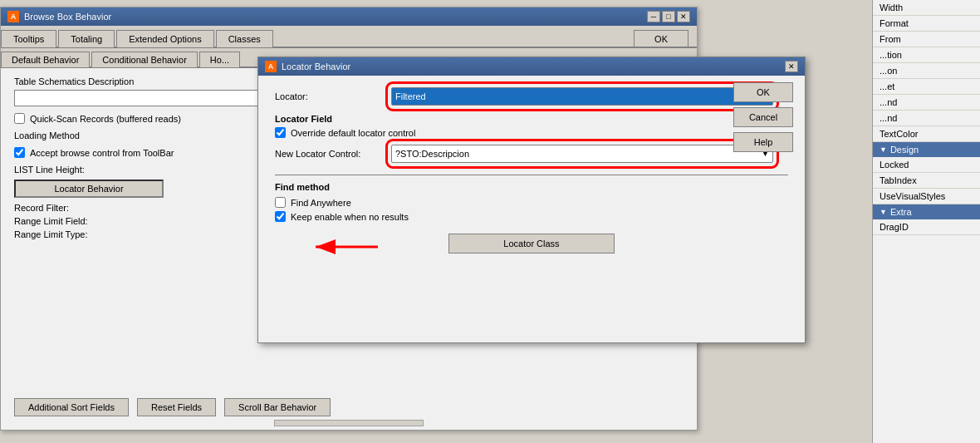 This screenshot has height=443, width=980. I want to click on right-panel-tabindex: TabIndex, so click(927, 181).